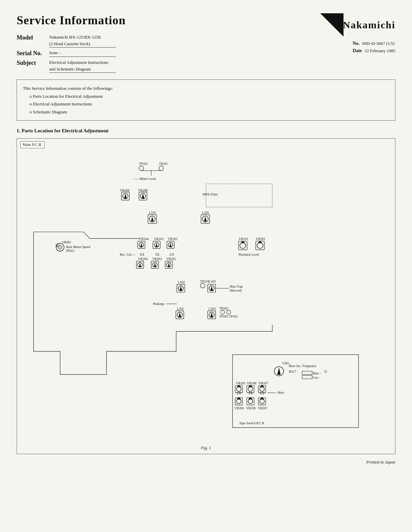 The width and height of the screenshot is (412, 532). I want to click on vr601-label: VR601, so click(67, 242).